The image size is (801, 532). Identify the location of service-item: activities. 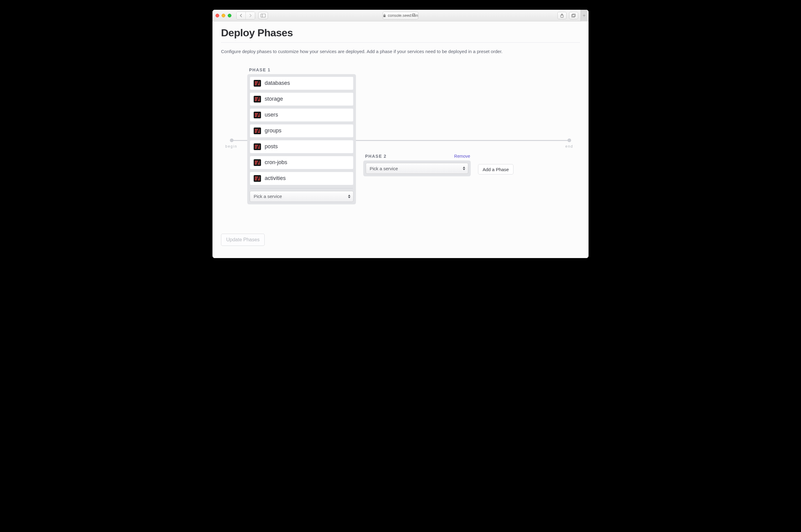
(302, 178).